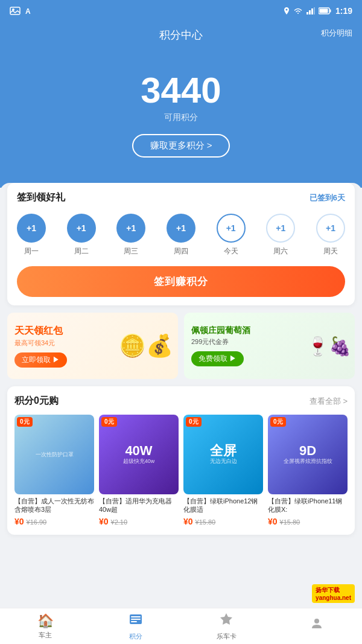 The width and height of the screenshot is (362, 644). What do you see at coordinates (223, 521) in the screenshot?
I see `product-price-row-2: ¥0 ¥15.80` at bounding box center [223, 521].